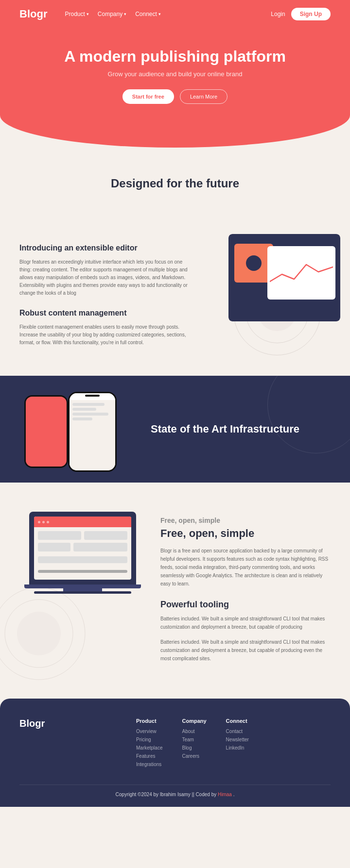 Image resolution: width=350 pixels, height=868 pixels. I want to click on footer-col-title: Product, so click(149, 721).